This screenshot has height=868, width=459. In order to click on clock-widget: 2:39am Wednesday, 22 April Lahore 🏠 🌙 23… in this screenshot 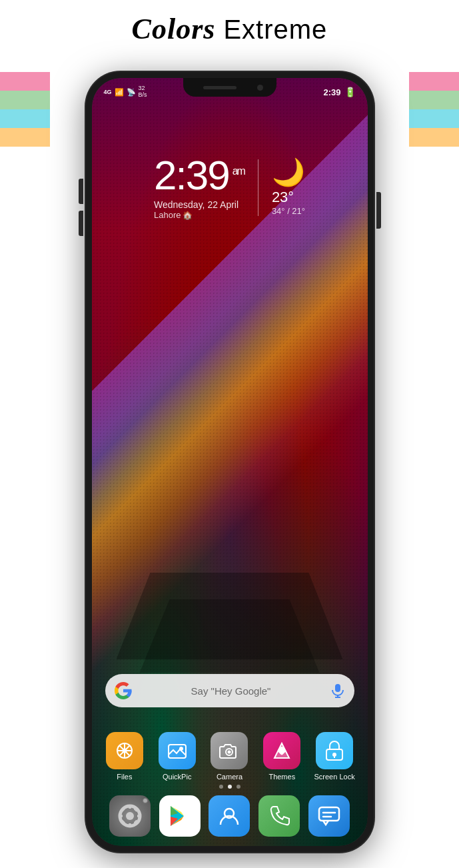, I will do `click(230, 187)`.